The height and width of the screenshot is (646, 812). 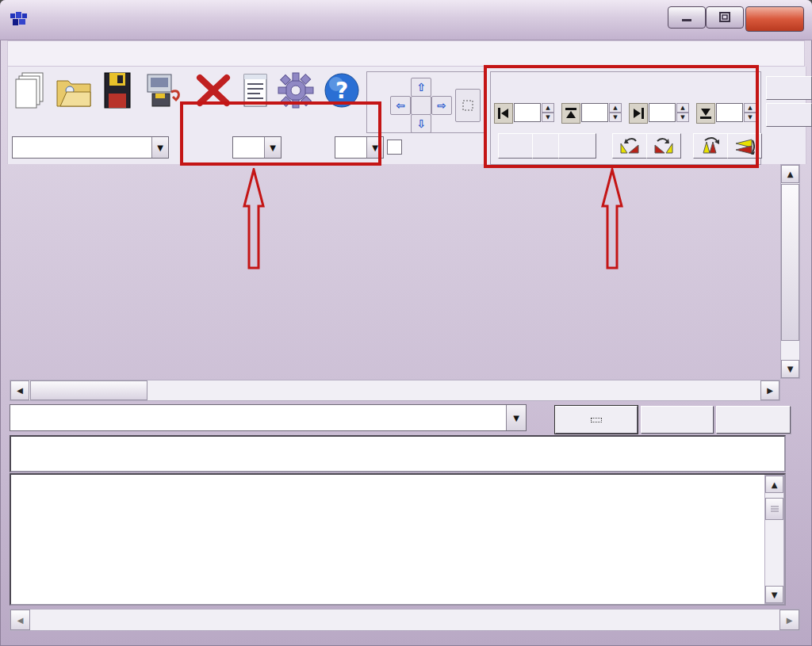 What do you see at coordinates (164, 90) in the screenshot?
I see `save-as-icon` at bounding box center [164, 90].